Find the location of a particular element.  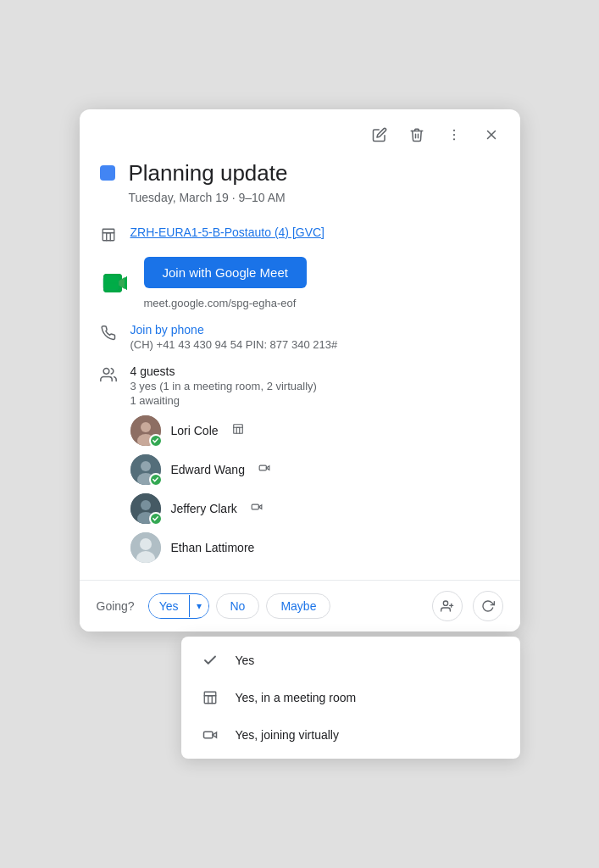

dropdown-item-yes: Yes is located at coordinates (351, 660).